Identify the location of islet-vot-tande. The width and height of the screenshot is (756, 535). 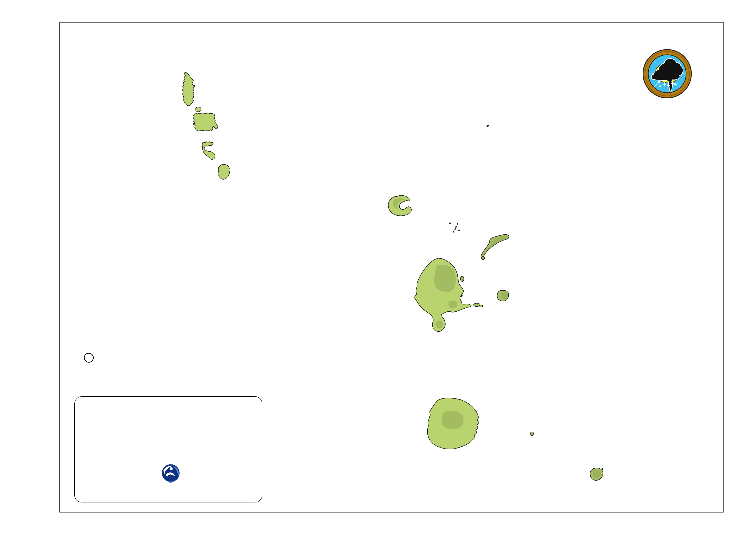
(488, 126).